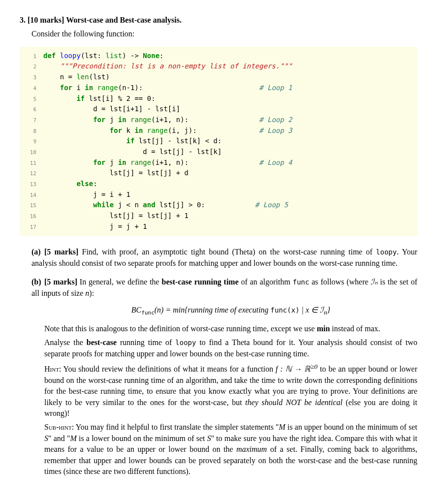 The image size is (437, 504). I want to click on code-content: d = lst[i+1] - lst[i], so click(230, 109).